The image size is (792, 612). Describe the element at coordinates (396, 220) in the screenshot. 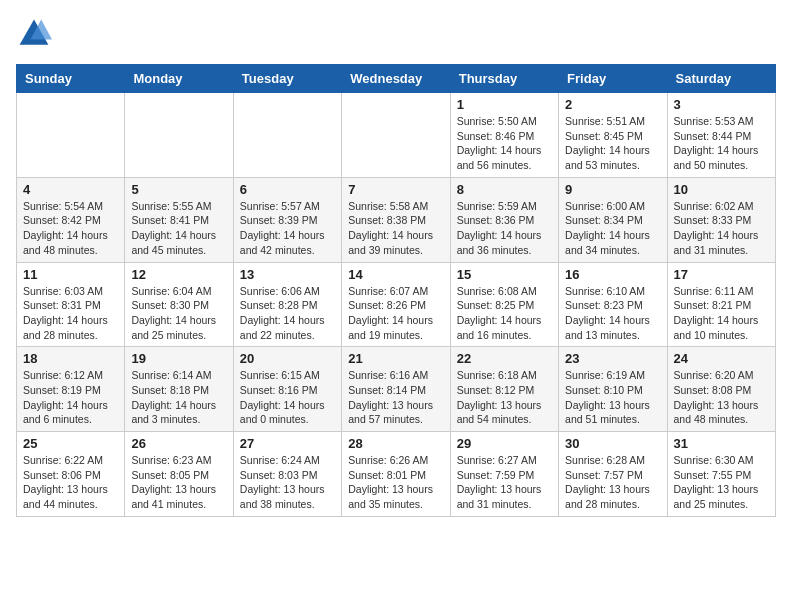

I see `calendar-cell: 7Sunrise: 5:58 AM Sunset: 8:38 PM Daylig…` at that location.